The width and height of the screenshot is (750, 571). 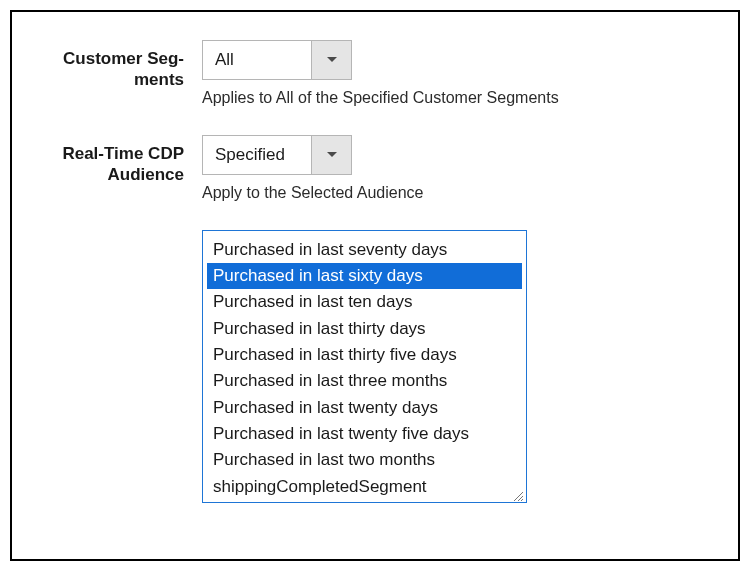 What do you see at coordinates (364, 460) in the screenshot?
I see `audience-option: Purchased in last two months` at bounding box center [364, 460].